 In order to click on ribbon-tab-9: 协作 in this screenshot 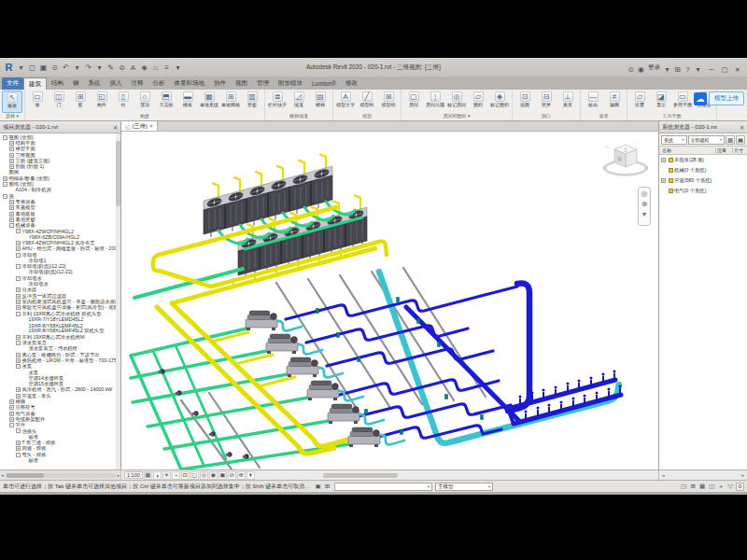, I will do `click(220, 84)`.